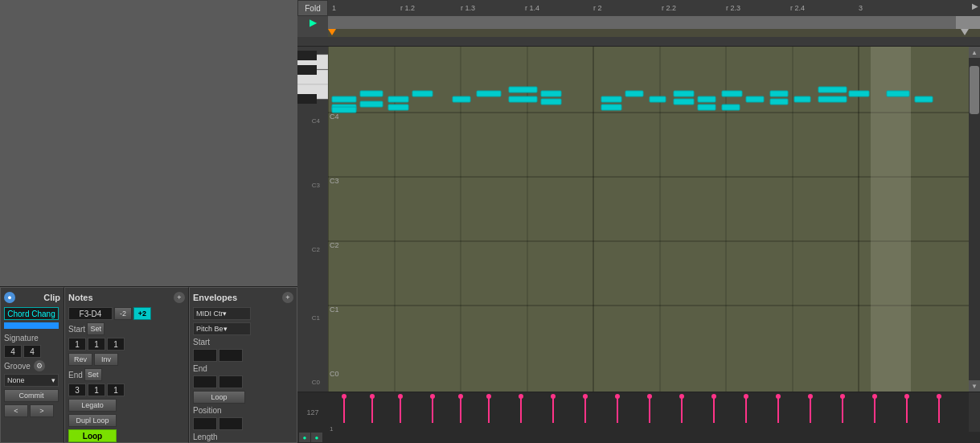  Describe the element at coordinates (77, 390) in the screenshot. I see `end-v1` at that location.